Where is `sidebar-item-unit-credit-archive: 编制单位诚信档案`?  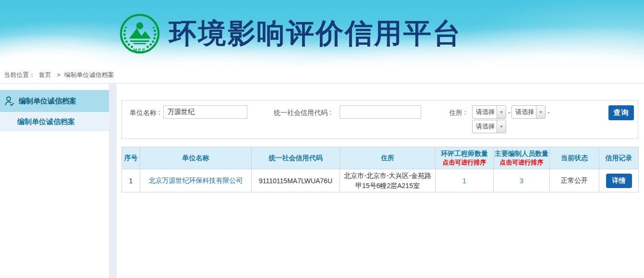
sidebar-item-unit-credit-archive: 编制单位诚信档案 is located at coordinates (55, 101).